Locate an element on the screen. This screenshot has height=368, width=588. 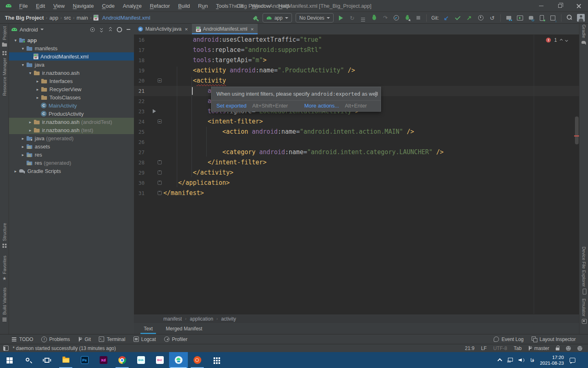
set-exported-link: Set exported is located at coordinates (232, 105).